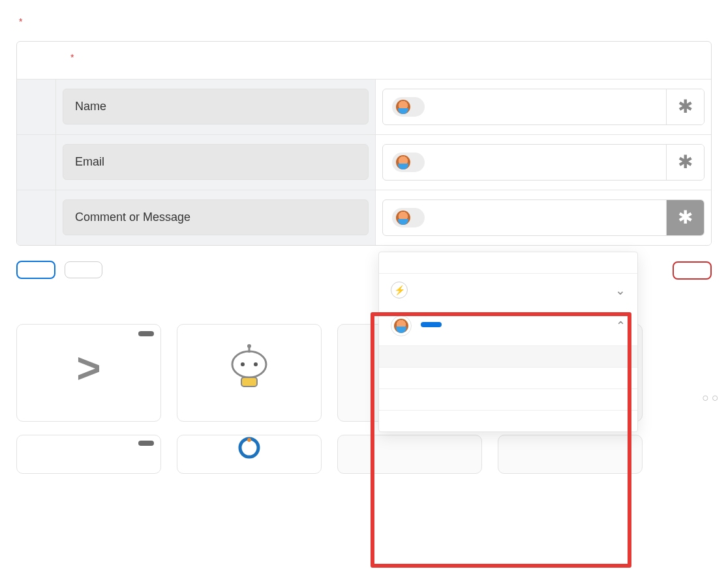 The width and height of the screenshot is (728, 569). Describe the element at coordinates (249, 373) in the screenshot. I see `integration-card-automator` at that location.